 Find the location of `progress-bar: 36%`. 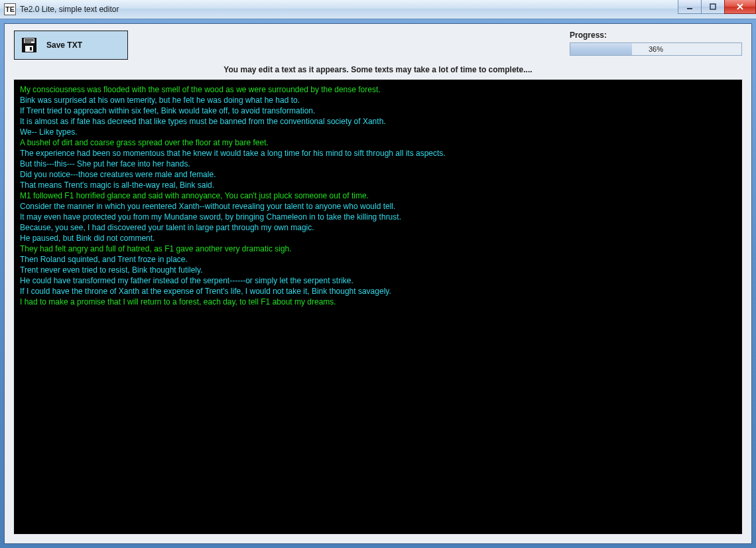

progress-bar: 36% is located at coordinates (656, 49).